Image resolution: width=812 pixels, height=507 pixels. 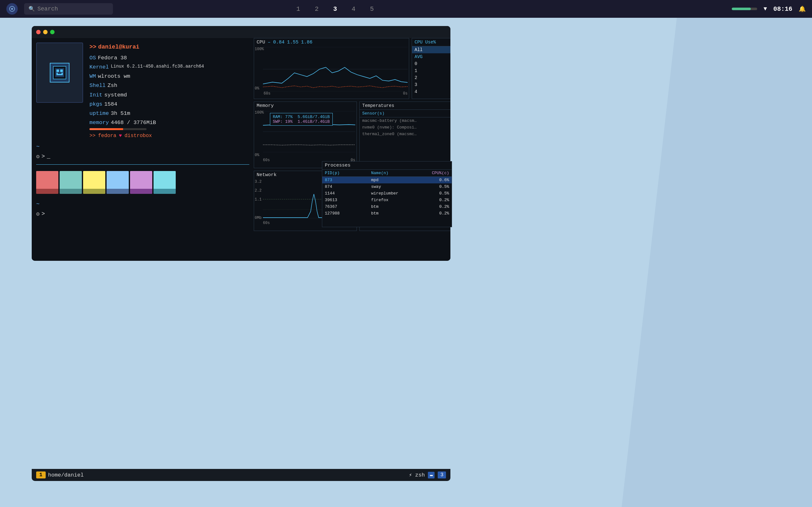 What do you see at coordinates (431, 78) in the screenshot?
I see `cpu-use-row-2: 26%` at bounding box center [431, 78].